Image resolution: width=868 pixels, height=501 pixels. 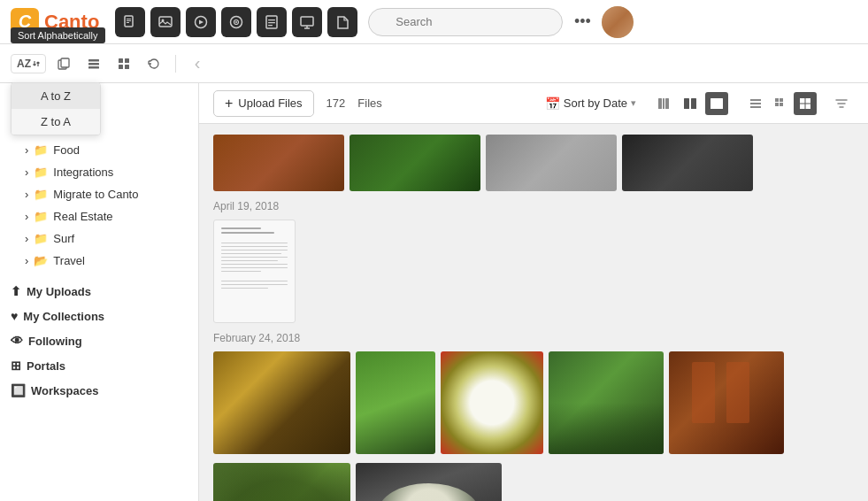 What do you see at coordinates (83, 172) in the screenshot?
I see `sidebar-item-label: Integrations` at bounding box center [83, 172].